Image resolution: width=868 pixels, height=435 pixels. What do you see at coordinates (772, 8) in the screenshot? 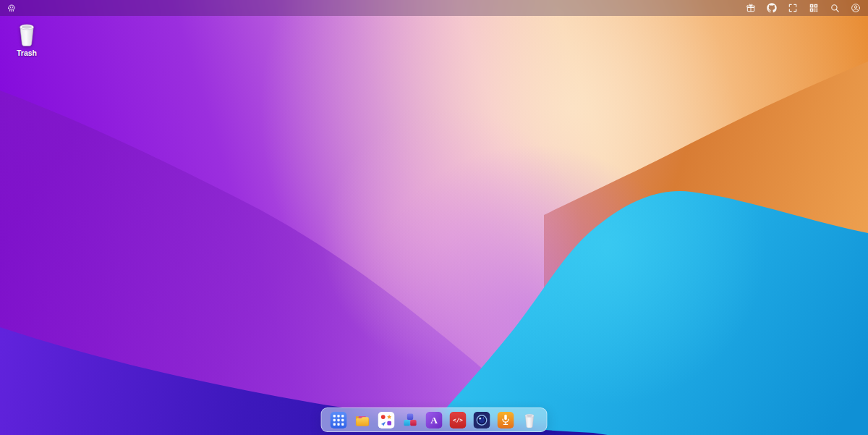
I see `github-icon` at bounding box center [772, 8].